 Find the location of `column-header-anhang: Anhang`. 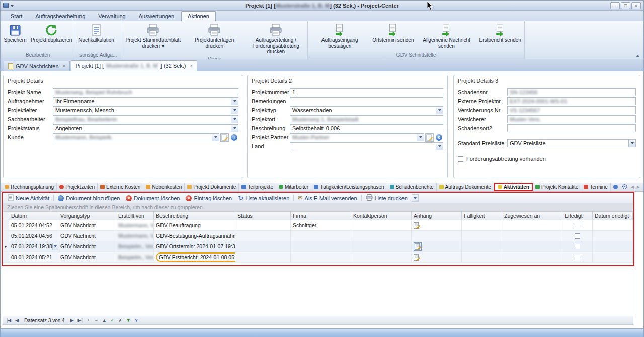

column-header-anhang: Anhang is located at coordinates (437, 216).